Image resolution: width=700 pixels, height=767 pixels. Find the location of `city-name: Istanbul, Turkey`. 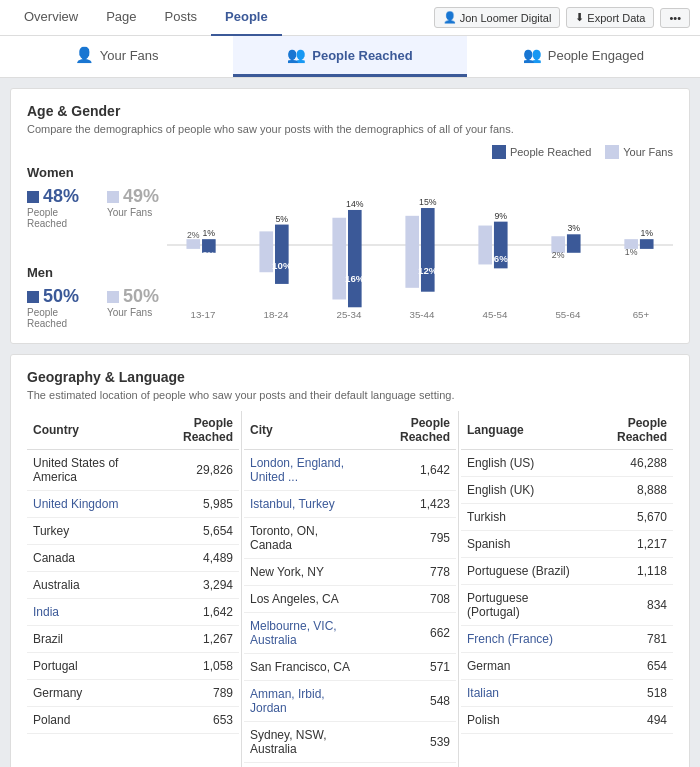

city-name: Istanbul, Turkey is located at coordinates (306, 504).